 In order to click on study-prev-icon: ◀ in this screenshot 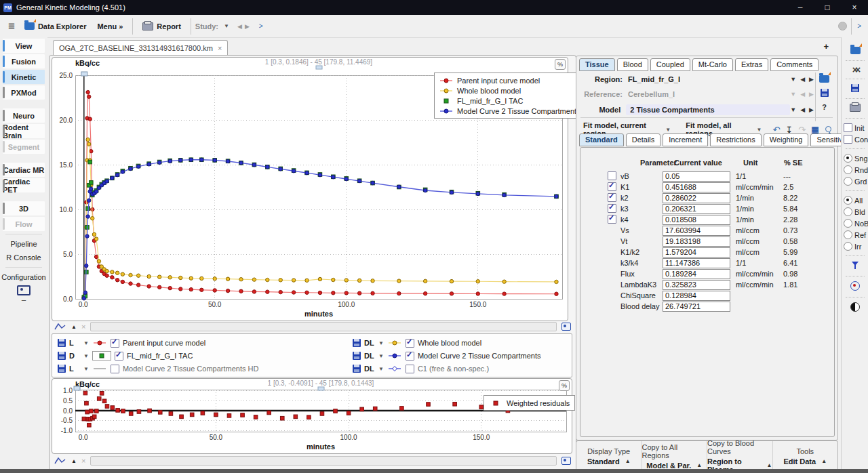, I will do `click(240, 26)`.